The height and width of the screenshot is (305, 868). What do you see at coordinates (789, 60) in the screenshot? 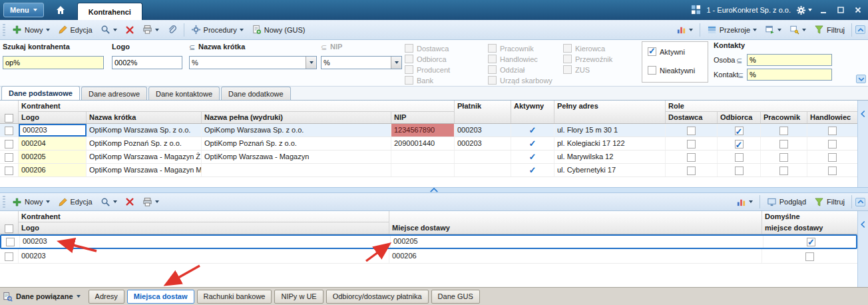
I see `person-filter-input` at bounding box center [789, 60].